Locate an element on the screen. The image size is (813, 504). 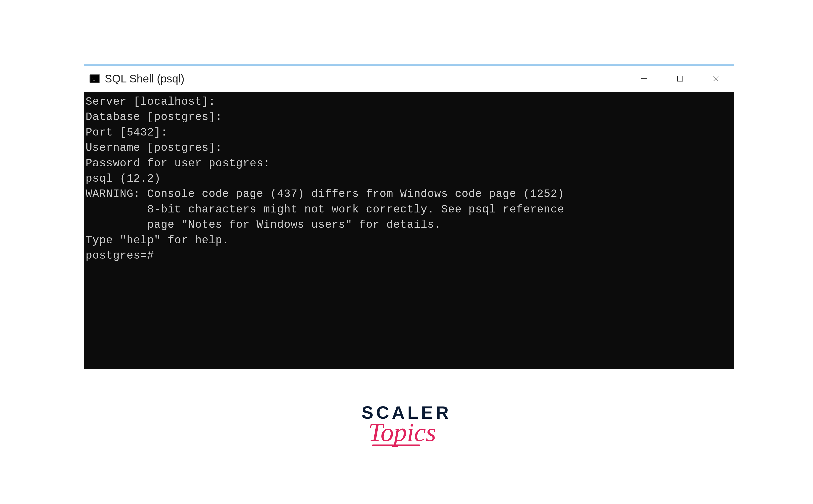
terminal-line: Type "help" for help. is located at coordinates (409, 240).